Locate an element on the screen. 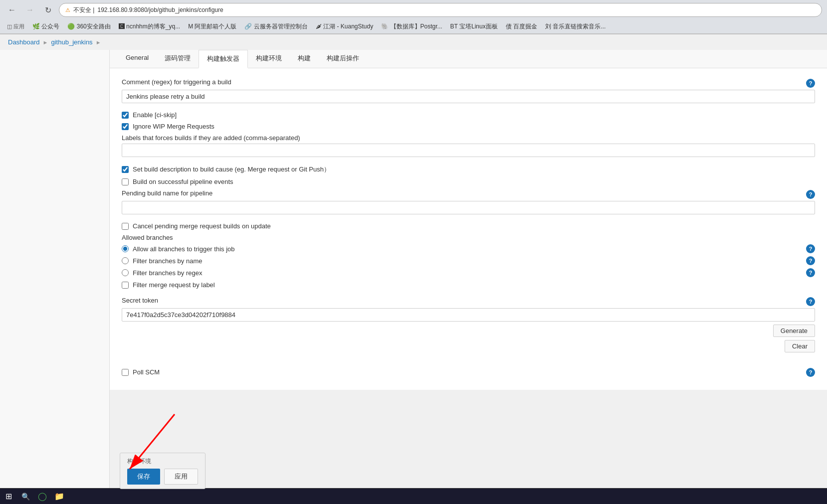 The width and height of the screenshot is (827, 504). pending-build-input is located at coordinates (468, 207).